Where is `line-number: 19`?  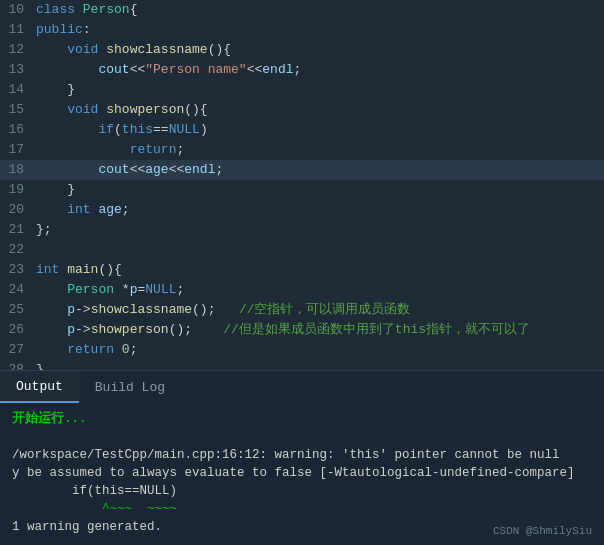 line-number: 19 is located at coordinates (18, 190).